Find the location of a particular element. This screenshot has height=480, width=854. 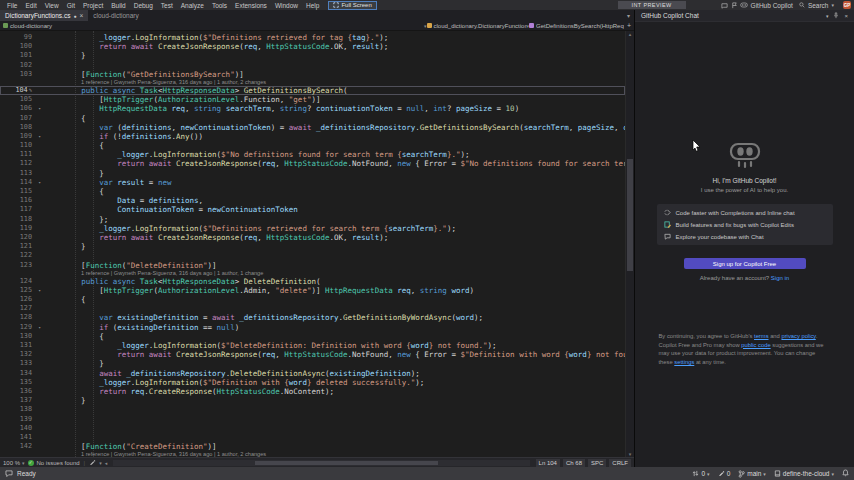

code-line: 111 _logger.LogInformation($"No definiti… is located at coordinates (312, 154).